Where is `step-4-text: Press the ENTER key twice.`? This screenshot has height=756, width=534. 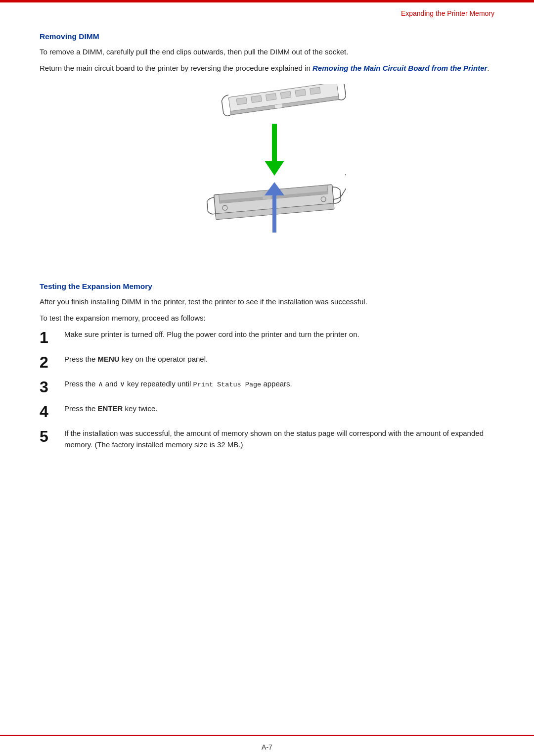 step-4-text: Press the ENTER key twice. is located at coordinates (279, 409).